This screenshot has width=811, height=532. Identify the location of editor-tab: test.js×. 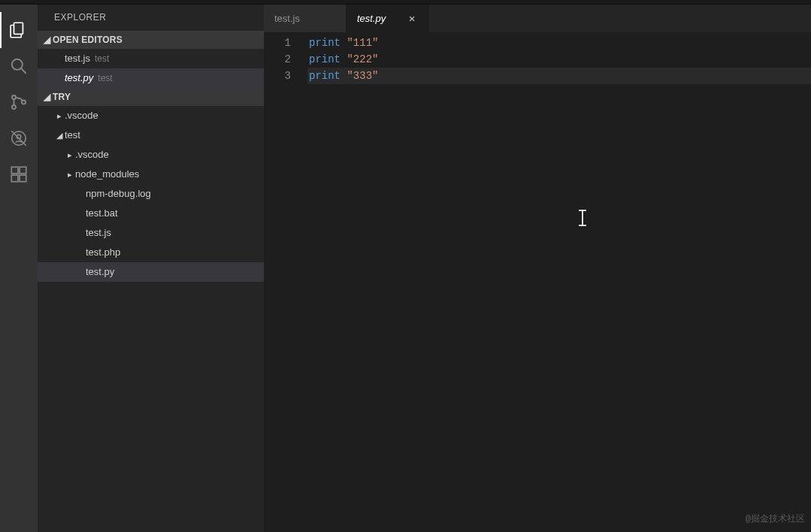
(305, 18).